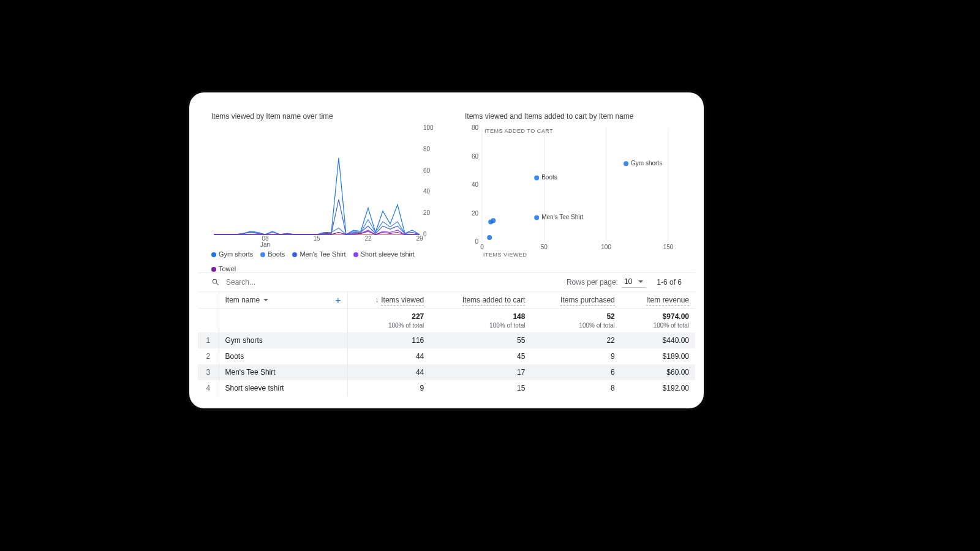 The height and width of the screenshot is (551, 980). I want to click on row-index: 1, so click(208, 340).